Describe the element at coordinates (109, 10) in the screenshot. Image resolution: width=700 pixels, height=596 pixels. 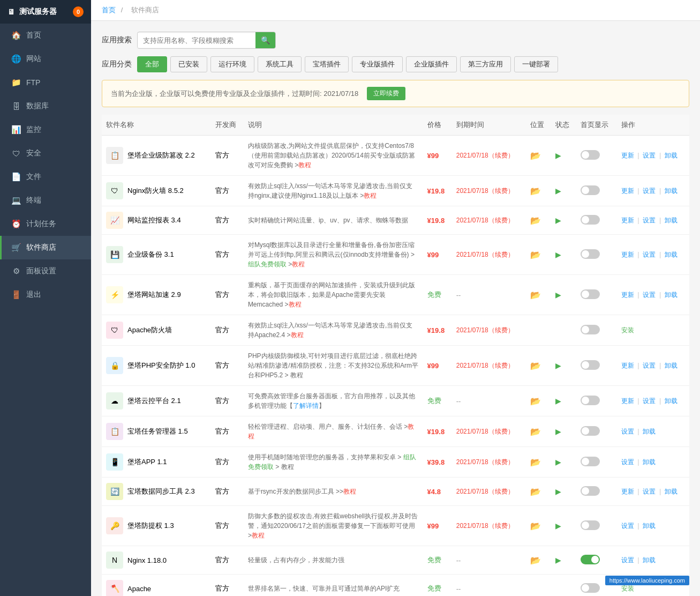
I see `breadcrumb-home: 首页` at that location.